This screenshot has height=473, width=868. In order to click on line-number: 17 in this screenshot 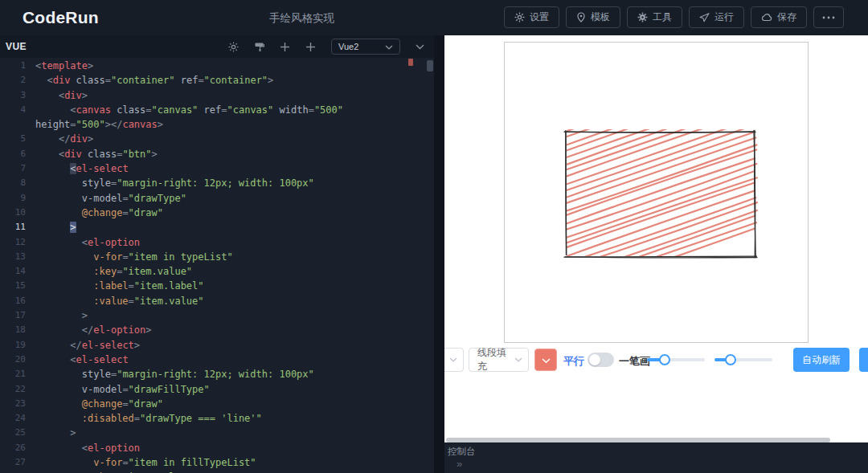, I will do `click(18, 316)`.